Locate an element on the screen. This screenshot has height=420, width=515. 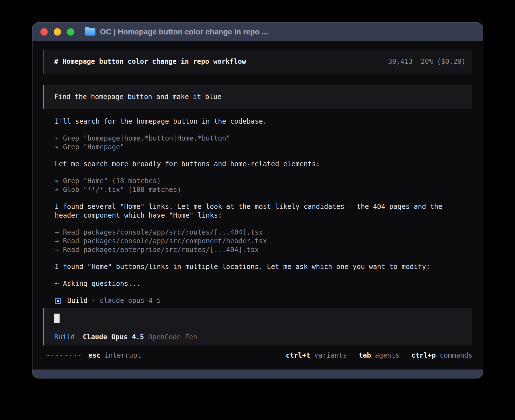
status-bar-right: ctrl+t variants tab agents ctrl+p comman… is located at coordinates (373, 356).